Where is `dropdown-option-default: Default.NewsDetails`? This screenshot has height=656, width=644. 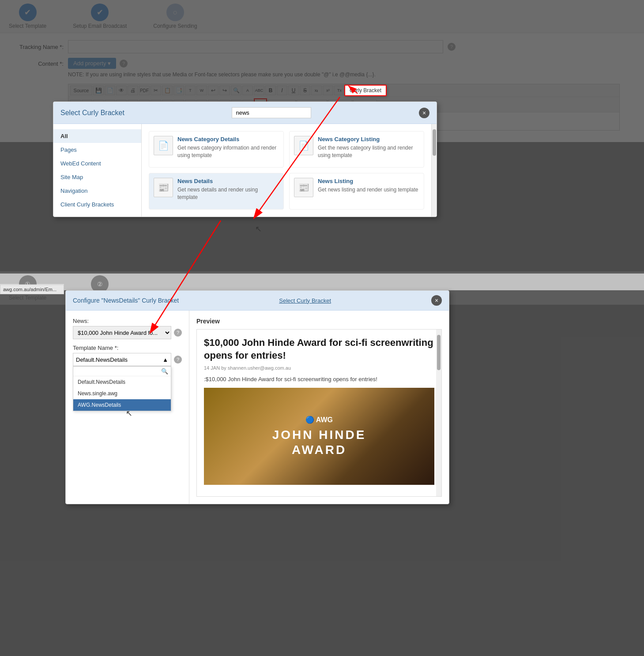
dropdown-option-default: Default.NewsDetails is located at coordinates (122, 382).